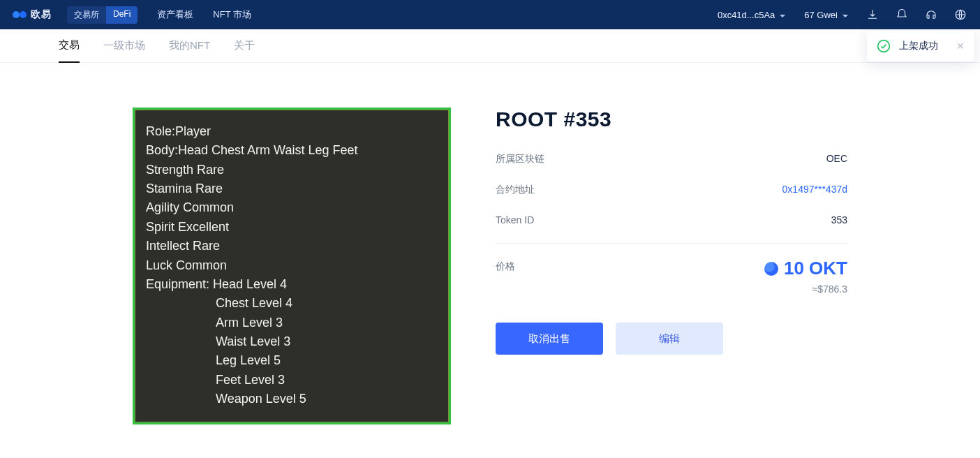 The width and height of the screenshot is (980, 458). Describe the element at coordinates (873, 15) in the screenshot. I see `download-icon` at that location.